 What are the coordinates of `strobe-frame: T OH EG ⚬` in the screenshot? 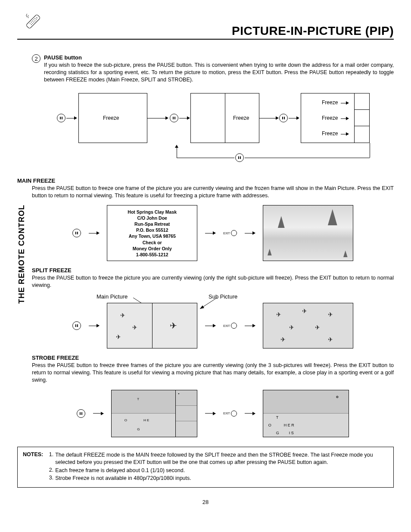 It's located at (154, 414).